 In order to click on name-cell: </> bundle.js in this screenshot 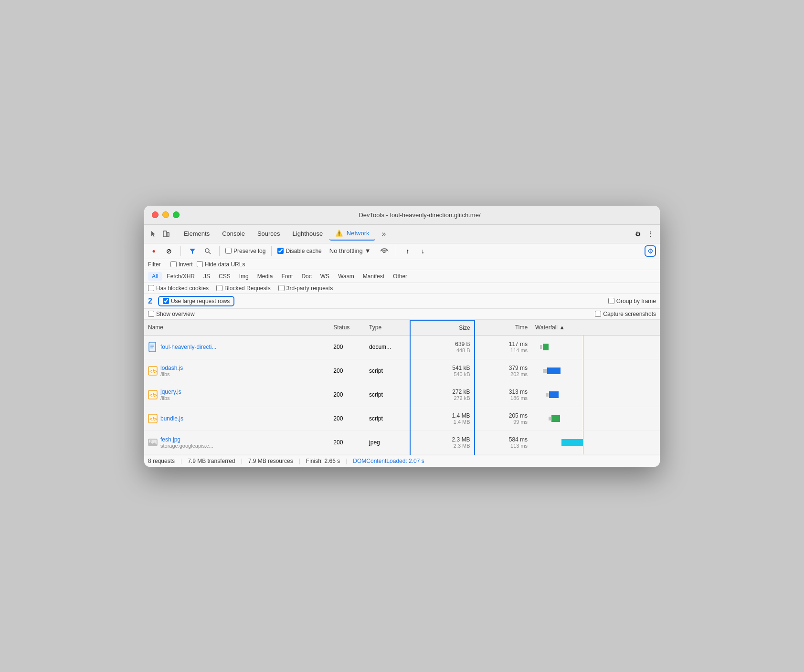, I will do `click(237, 419)`.